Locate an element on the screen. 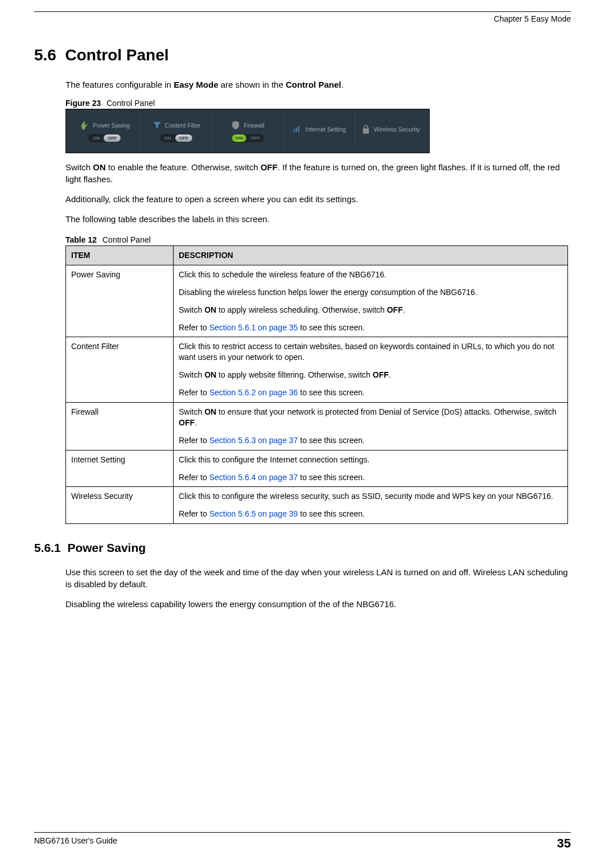  running-header: Chapter 5 Easy Mode is located at coordinates (303, 19).